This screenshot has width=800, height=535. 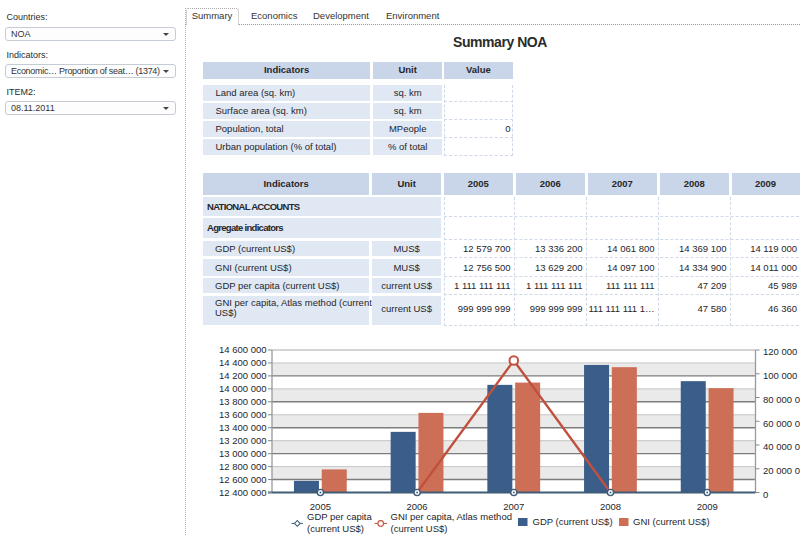 I want to click on svg-text: 14 000 000, so click(x=243, y=388).